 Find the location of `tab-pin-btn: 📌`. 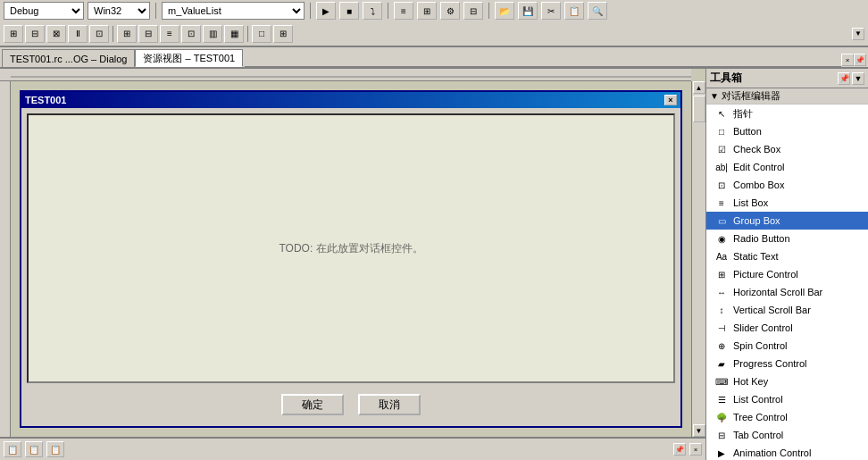

tab-pin-btn: 📌 is located at coordinates (860, 60).